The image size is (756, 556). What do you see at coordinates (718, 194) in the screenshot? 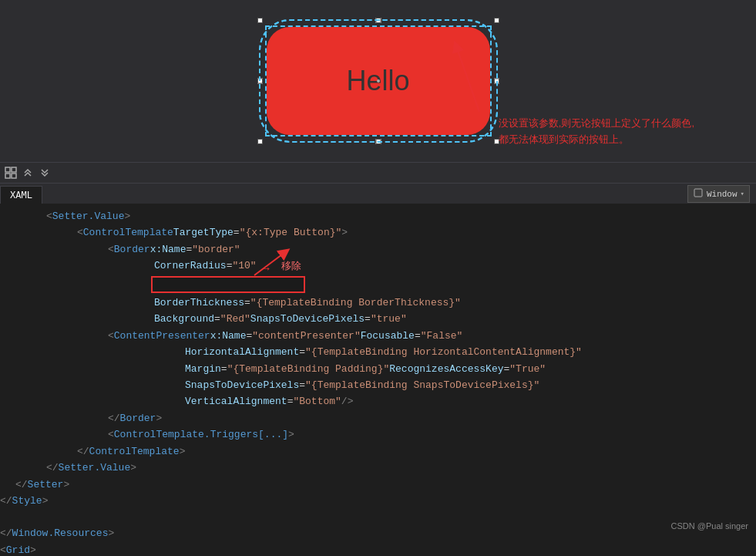
I see `window-selector: Window ▾` at bounding box center [718, 194].